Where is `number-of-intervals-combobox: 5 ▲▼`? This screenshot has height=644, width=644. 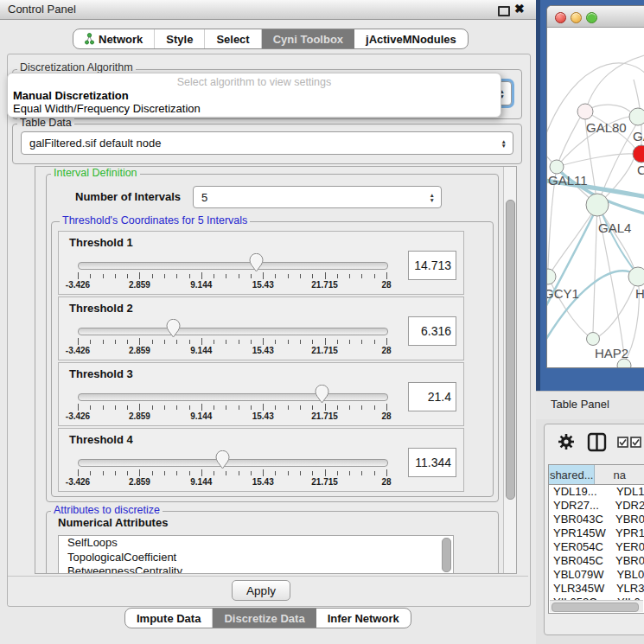
number-of-intervals-combobox: 5 ▲▼ is located at coordinates (317, 197).